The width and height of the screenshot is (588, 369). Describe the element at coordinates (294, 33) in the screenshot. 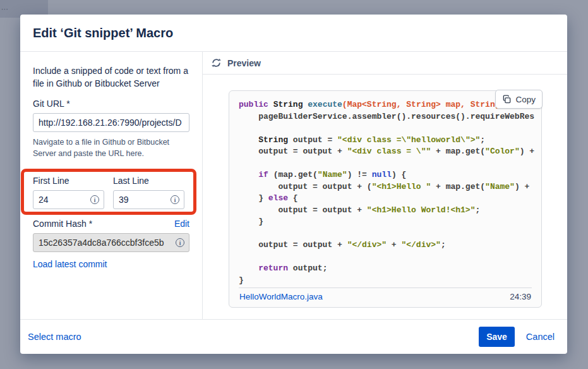

I see `dialog-header: Edit ‘Git snippet’ Macro` at that location.